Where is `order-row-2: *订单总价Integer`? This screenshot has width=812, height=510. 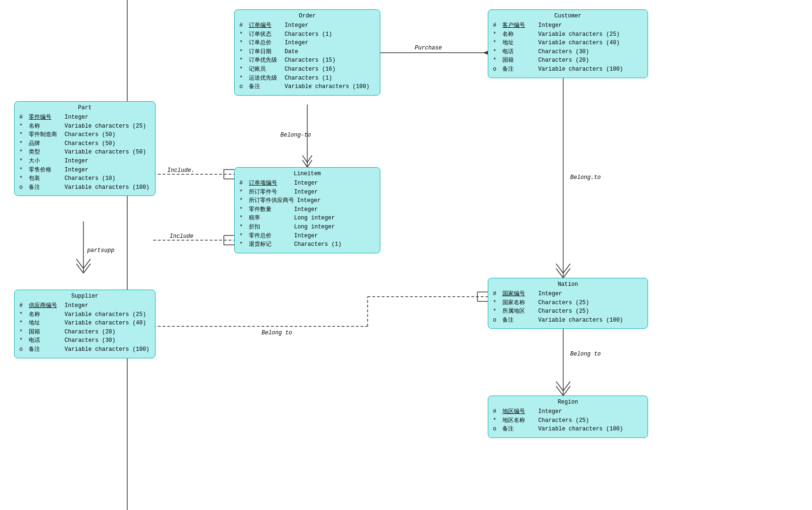 order-row-2: *订单总价Integer is located at coordinates (307, 43).